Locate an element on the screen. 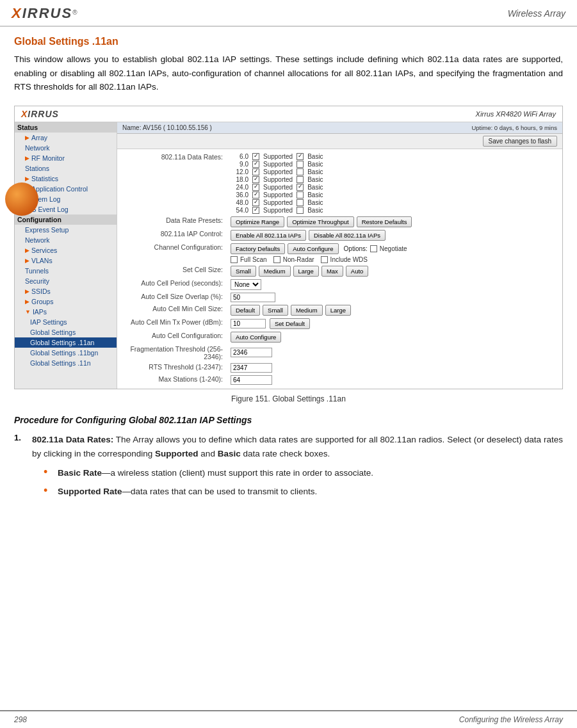  auto-configure-cell-btn: Auto Configure is located at coordinates (256, 337).